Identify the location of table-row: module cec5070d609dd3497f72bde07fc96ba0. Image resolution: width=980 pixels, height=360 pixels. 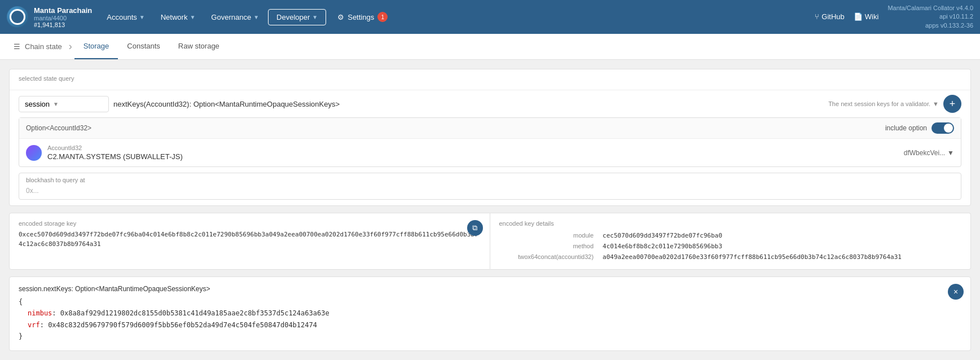
(731, 236).